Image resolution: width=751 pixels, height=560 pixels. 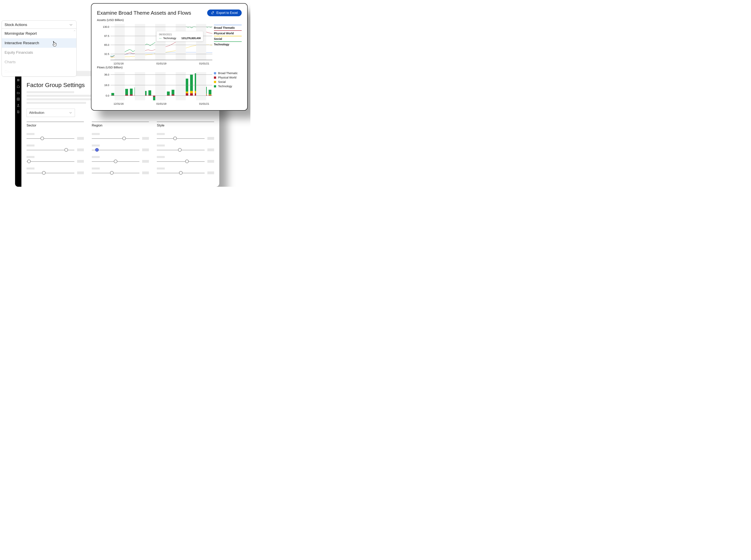 I want to click on dropdown-item-morningstar-report: Morningstar Report, so click(x=39, y=34).